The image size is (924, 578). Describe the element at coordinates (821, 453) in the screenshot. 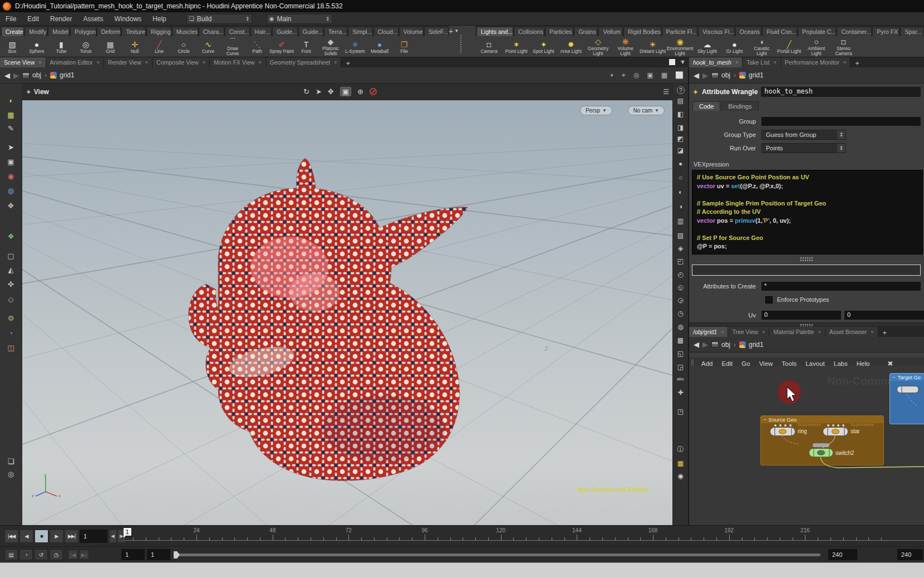

I see `switch2-node` at that location.